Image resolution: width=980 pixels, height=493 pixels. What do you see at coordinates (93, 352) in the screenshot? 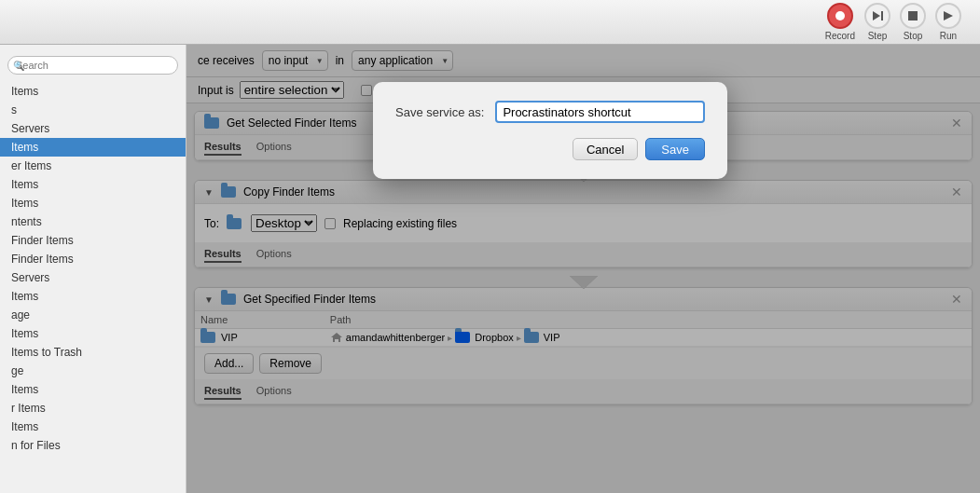
I see `sidebar-item-14: Items to Trash` at bounding box center [93, 352].